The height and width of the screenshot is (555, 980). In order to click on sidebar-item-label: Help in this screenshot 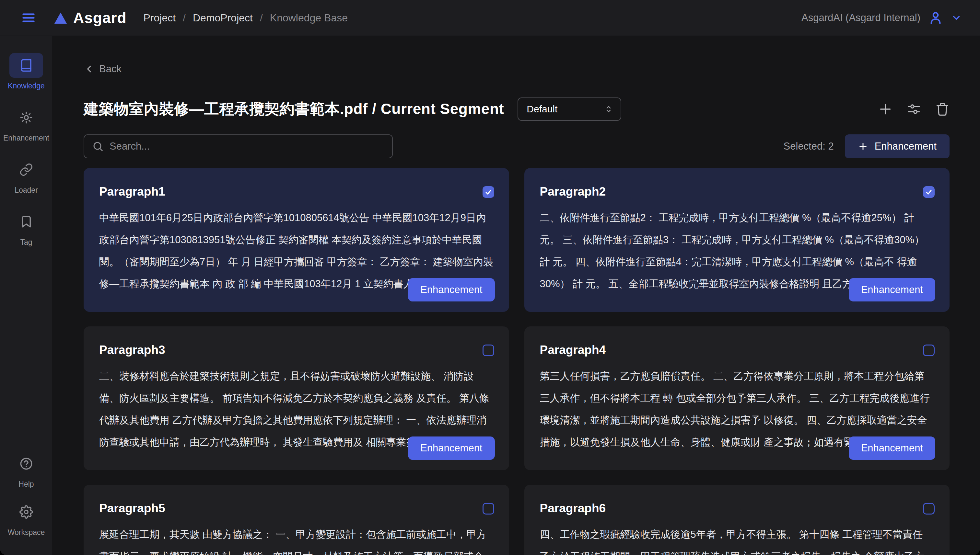, I will do `click(26, 484)`.